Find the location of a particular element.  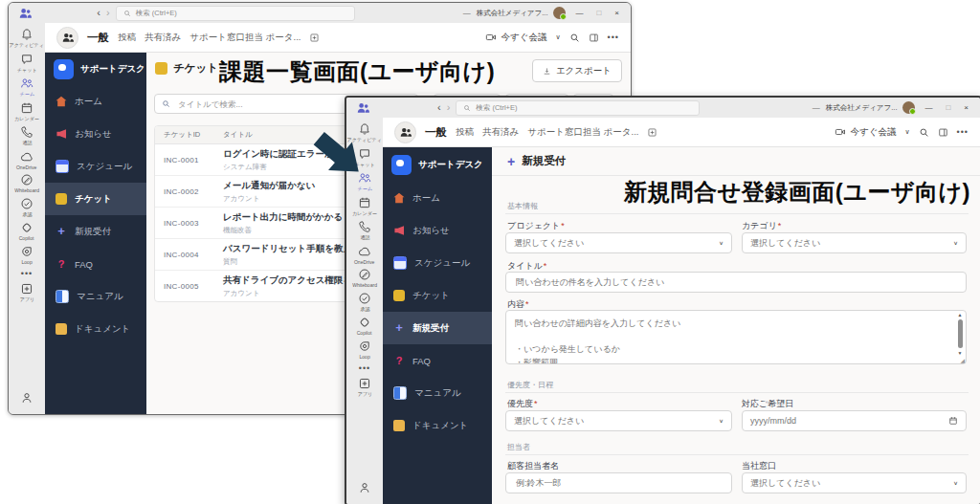

contact-window-select: 選択してください is located at coordinates (854, 483).